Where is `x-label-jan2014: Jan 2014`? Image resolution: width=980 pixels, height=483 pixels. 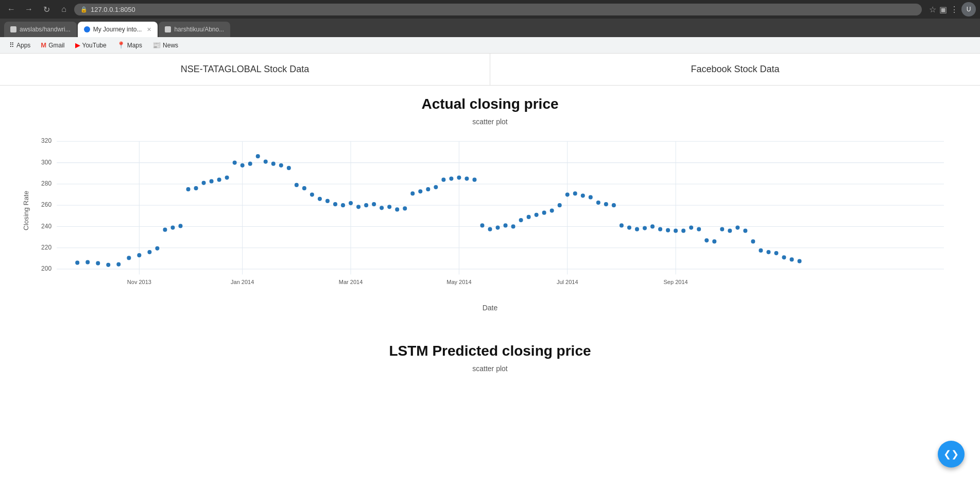
x-label-jan2014: Jan 2014 is located at coordinates (242, 282).